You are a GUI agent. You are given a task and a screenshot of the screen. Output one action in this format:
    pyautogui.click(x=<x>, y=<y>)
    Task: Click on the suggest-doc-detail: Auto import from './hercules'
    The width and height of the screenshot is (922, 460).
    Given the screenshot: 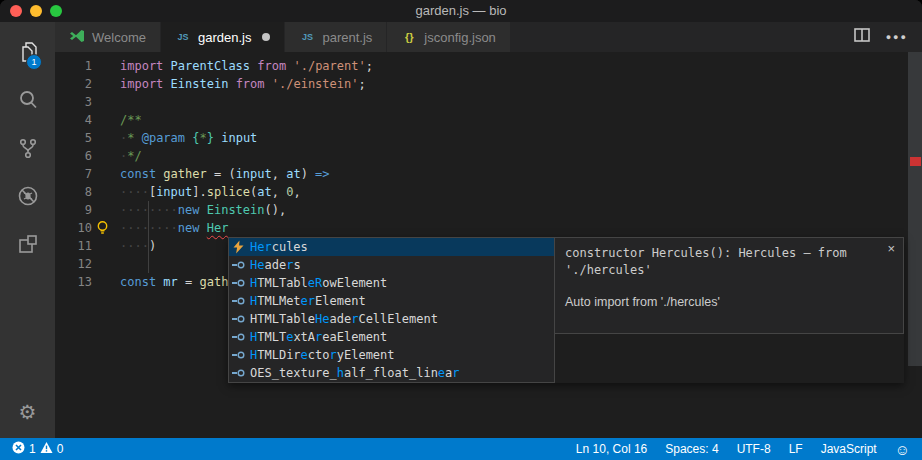 What is the action you would take?
    pyautogui.click(x=722, y=302)
    